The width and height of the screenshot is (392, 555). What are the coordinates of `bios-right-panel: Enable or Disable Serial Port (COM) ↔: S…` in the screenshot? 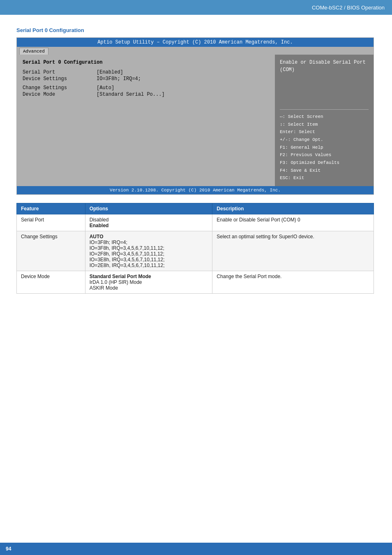 It's located at (324, 120).